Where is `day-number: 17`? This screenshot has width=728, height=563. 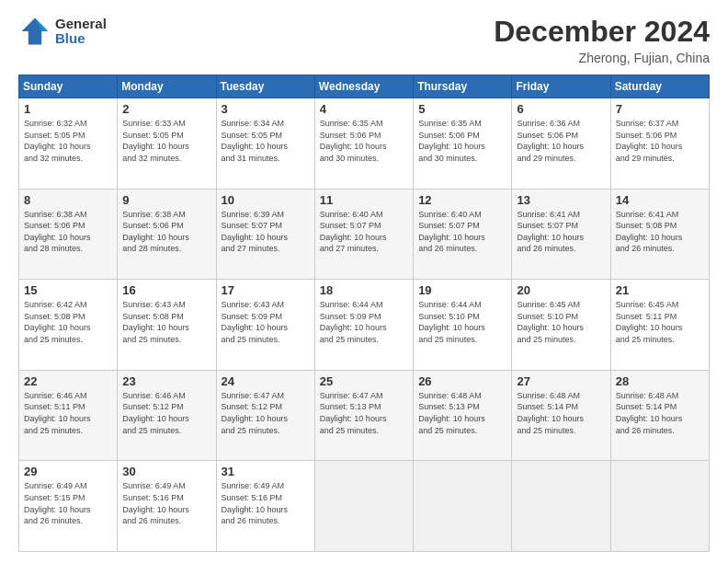
day-number: 17 is located at coordinates (266, 291).